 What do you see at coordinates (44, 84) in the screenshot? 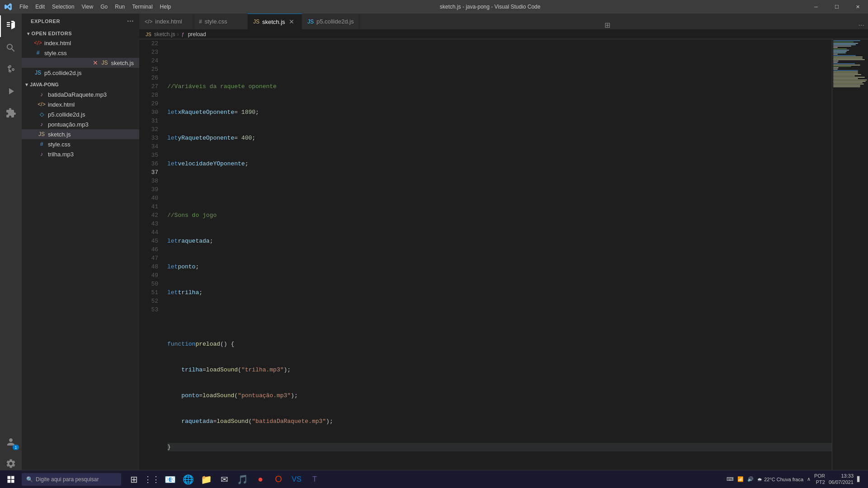
I see `folder-title: JAVA-PONG` at bounding box center [44, 84].